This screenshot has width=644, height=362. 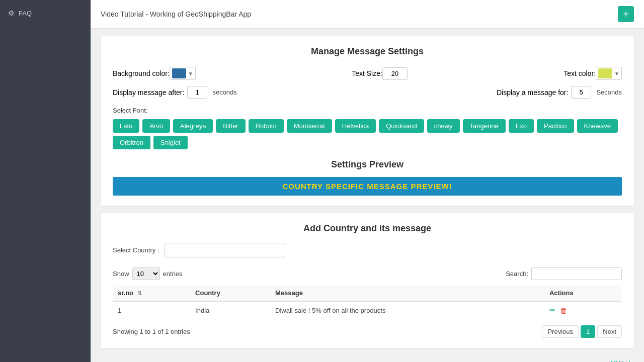 I want to click on col-actions: Actions, so click(x=583, y=293).